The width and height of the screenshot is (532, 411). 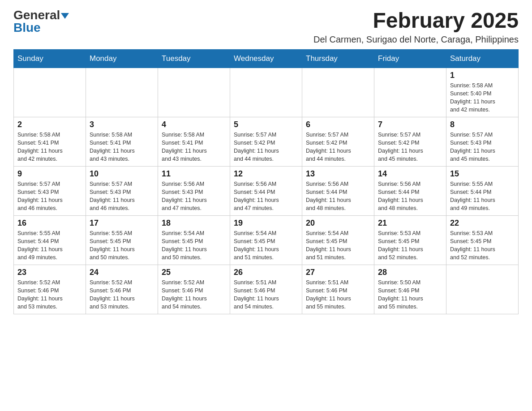 I want to click on col-monday: Monday, so click(x=122, y=58).